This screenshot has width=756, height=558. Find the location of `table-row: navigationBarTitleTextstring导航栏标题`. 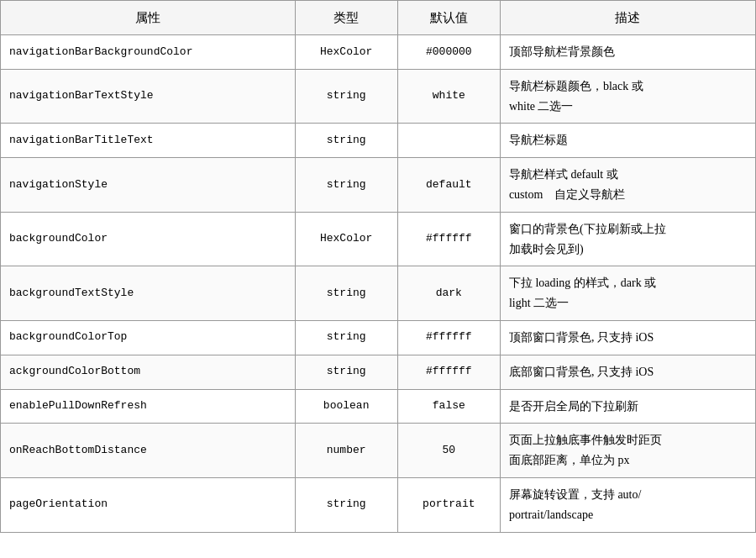

table-row: navigationBarTitleTextstring导航栏标题 is located at coordinates (378, 141).